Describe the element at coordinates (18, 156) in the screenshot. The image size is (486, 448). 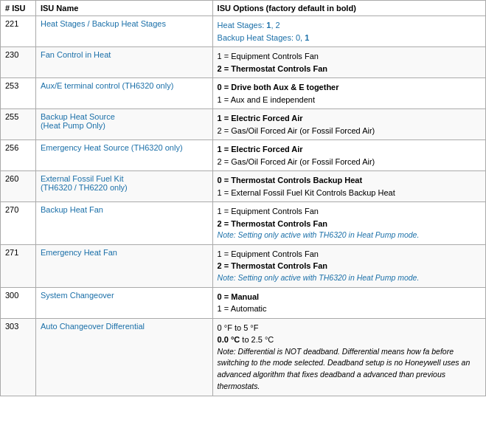
I see `table-row-isu: 256` at that location.